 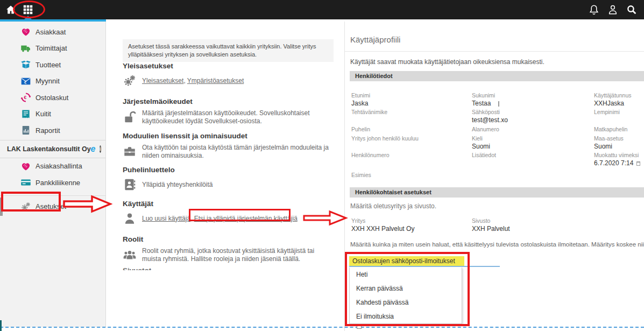 What do you see at coordinates (166, 219) in the screenshot?
I see `link-luo-uusi-kayttaja: Luo uusi käyttäjä` at bounding box center [166, 219].